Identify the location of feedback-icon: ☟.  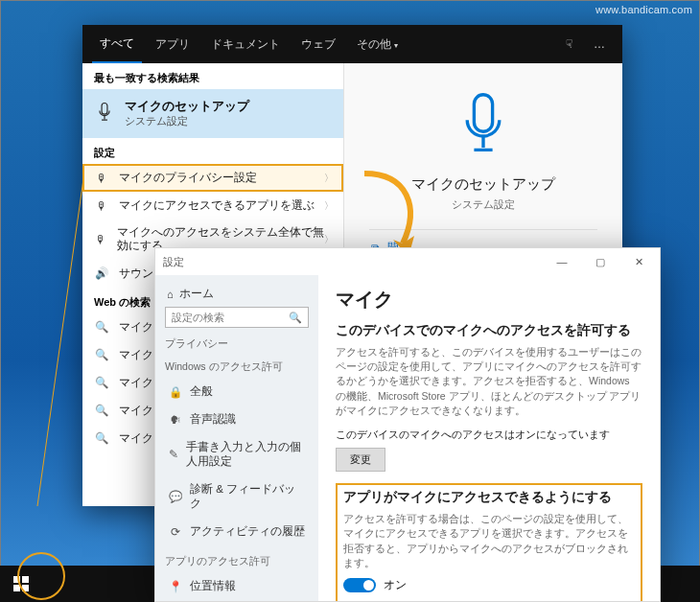
(570, 44).